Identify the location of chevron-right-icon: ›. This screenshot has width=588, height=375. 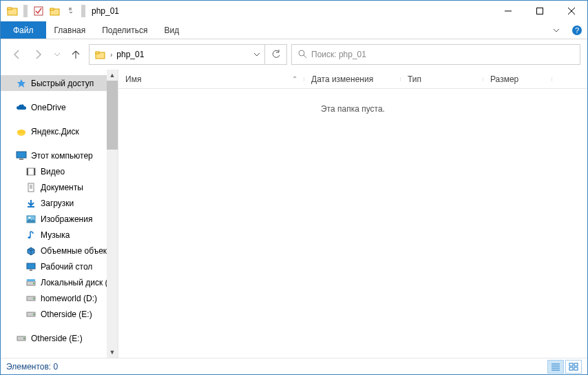
(112, 55).